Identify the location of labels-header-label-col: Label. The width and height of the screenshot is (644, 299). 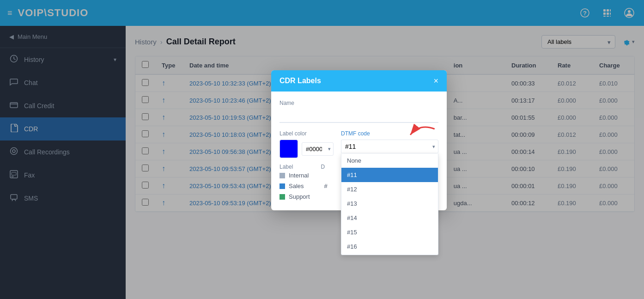
(286, 167).